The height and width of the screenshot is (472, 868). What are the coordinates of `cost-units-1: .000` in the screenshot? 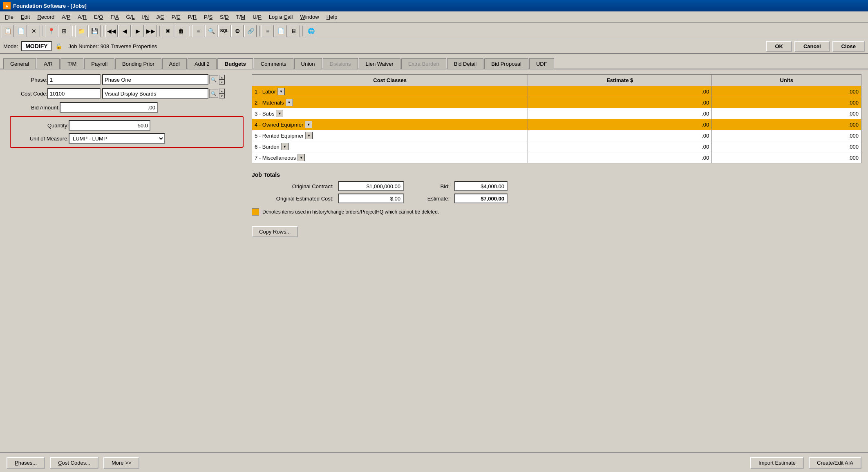 It's located at (787, 91).